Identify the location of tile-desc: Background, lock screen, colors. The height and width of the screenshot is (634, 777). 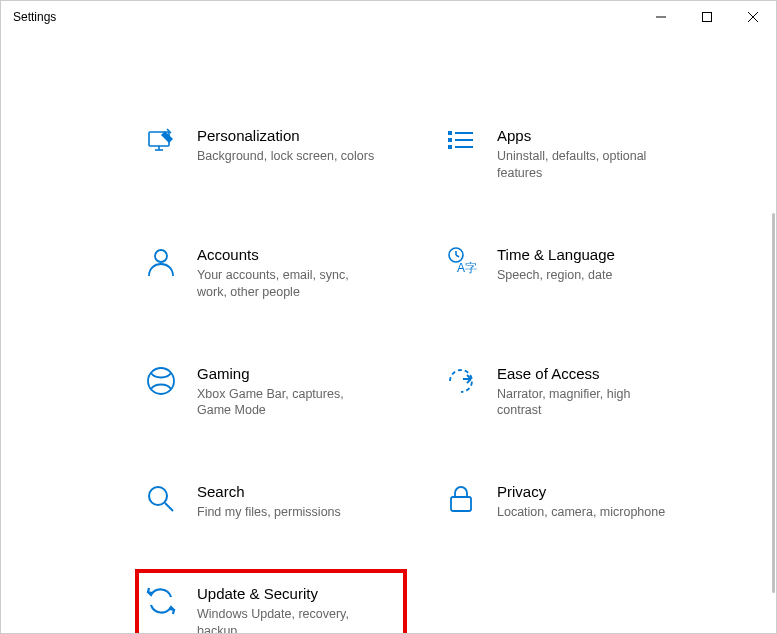
(286, 156).